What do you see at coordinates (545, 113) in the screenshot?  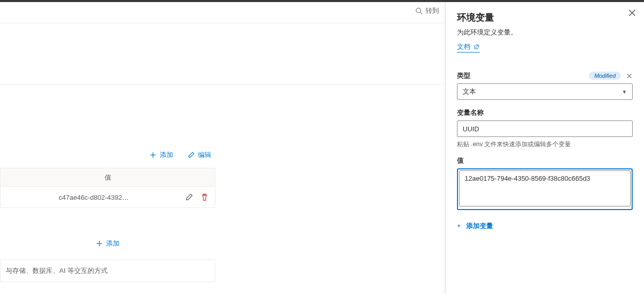 I see `name-label: 变量名称` at bounding box center [545, 113].